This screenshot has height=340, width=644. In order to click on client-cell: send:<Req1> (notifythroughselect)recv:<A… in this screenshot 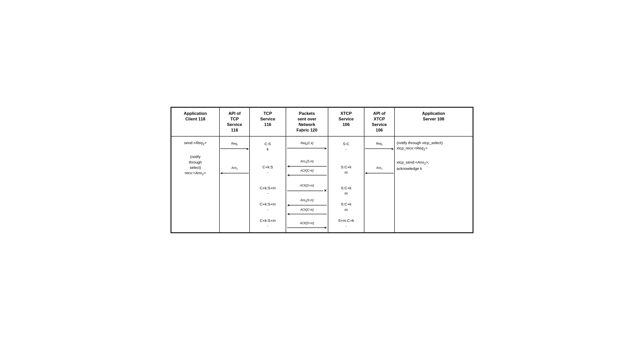, I will do `click(195, 184)`.